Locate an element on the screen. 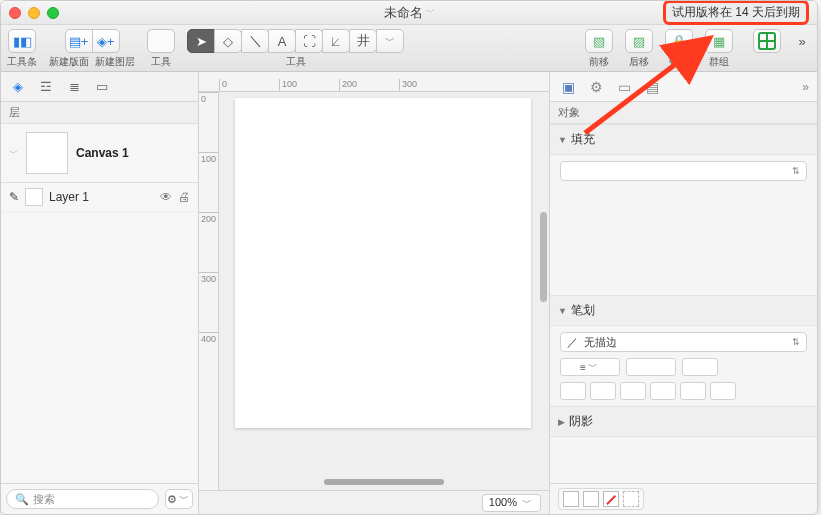 This screenshot has height=515, width=821. ruler-v-tick: 300 is located at coordinates (208, 302).